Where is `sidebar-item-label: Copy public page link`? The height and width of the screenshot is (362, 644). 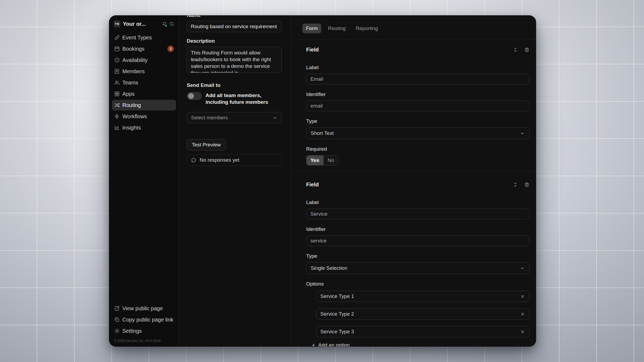
sidebar-item-label: Copy public page link is located at coordinates (148, 320).